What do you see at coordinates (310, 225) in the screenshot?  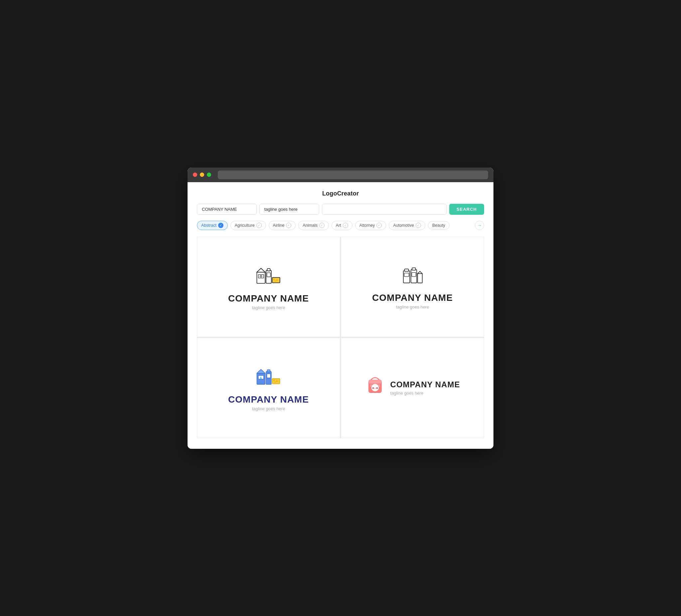 I see `filter-animals-label: Animals` at bounding box center [310, 225].